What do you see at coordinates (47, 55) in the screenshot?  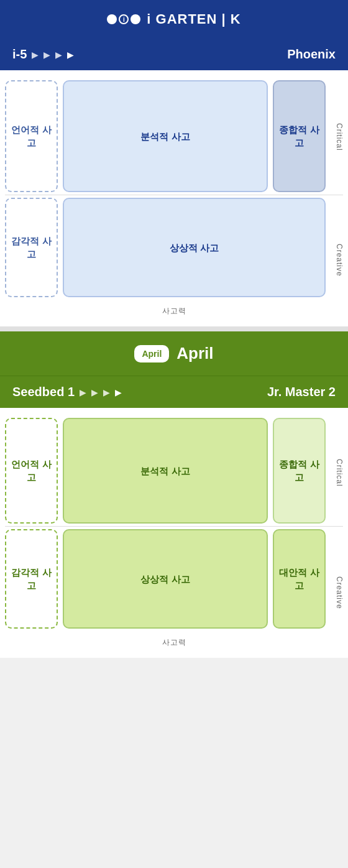 I see `blue-arrow-2: ▶` at bounding box center [47, 55].